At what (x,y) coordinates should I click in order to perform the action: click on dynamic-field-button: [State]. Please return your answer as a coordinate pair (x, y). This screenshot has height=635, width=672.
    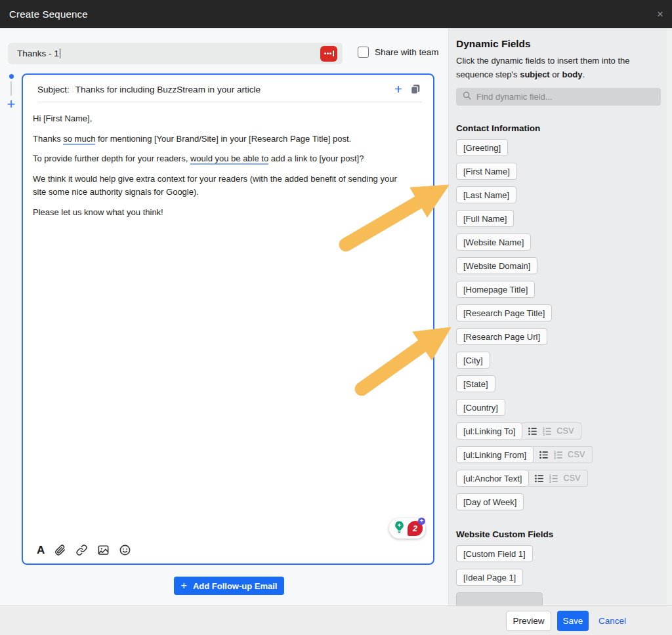
    Looking at the image, I should click on (476, 384).